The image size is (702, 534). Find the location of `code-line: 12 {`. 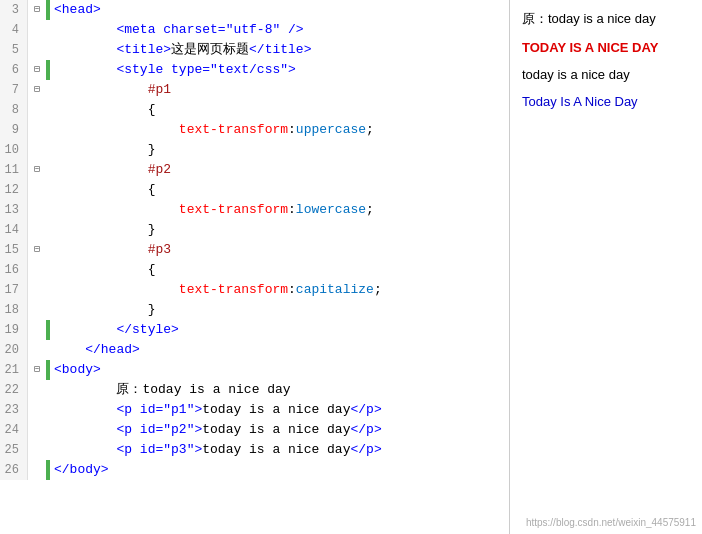

code-line: 12 { is located at coordinates (254, 190).